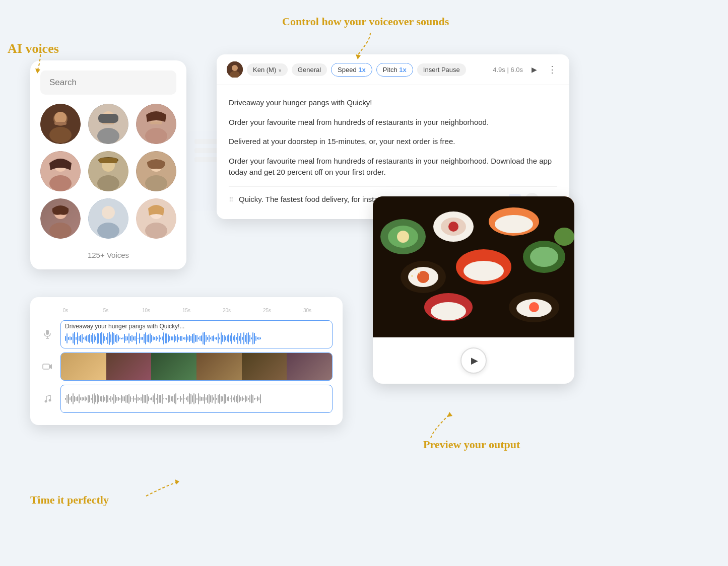 This screenshot has height=566, width=728. I want to click on ruler-5s: 5s, so click(106, 310).